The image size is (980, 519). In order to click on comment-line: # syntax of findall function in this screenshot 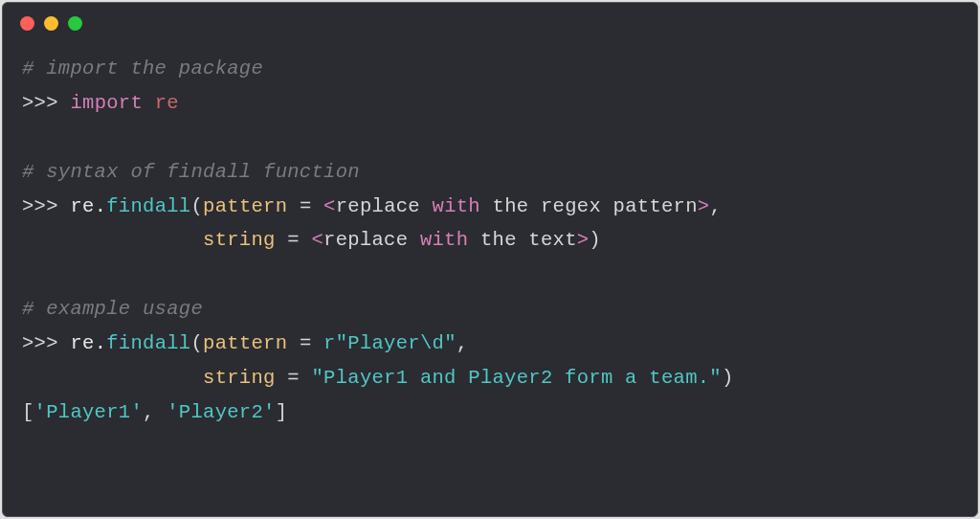, I will do `click(191, 172)`.